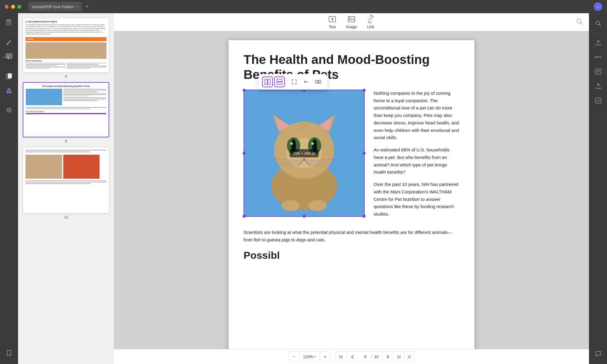 The height and width of the screenshot is (364, 607). What do you see at coordinates (77, 7) in the screenshot?
I see `tab-close-icon: ×` at bounding box center [77, 7].